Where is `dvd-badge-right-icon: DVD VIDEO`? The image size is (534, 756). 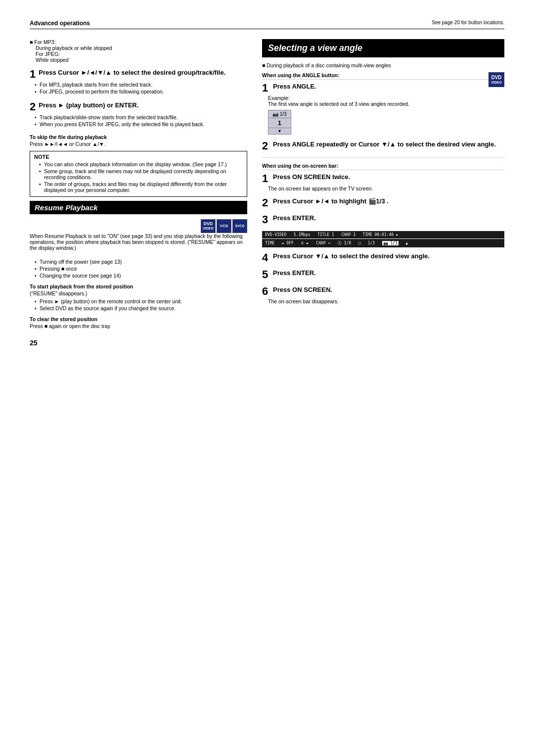
dvd-badge-right-icon: DVD VIDEO is located at coordinates (496, 80).